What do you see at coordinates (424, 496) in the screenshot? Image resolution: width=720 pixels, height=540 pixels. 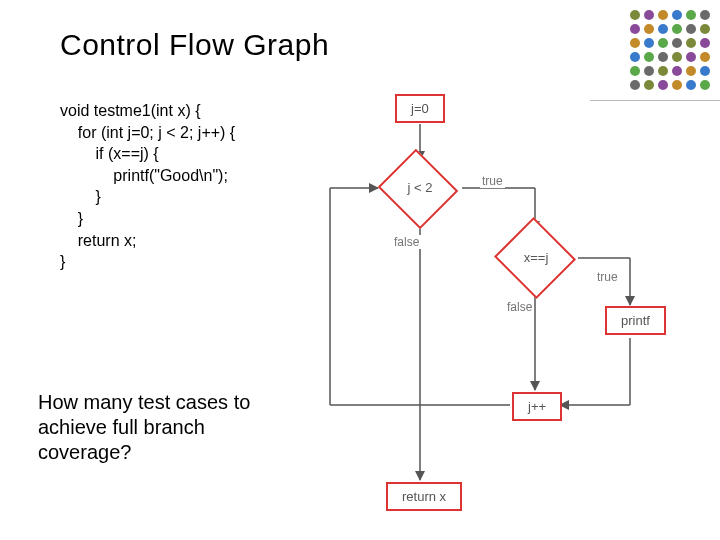 I see `node-return-label: return x` at bounding box center [424, 496].